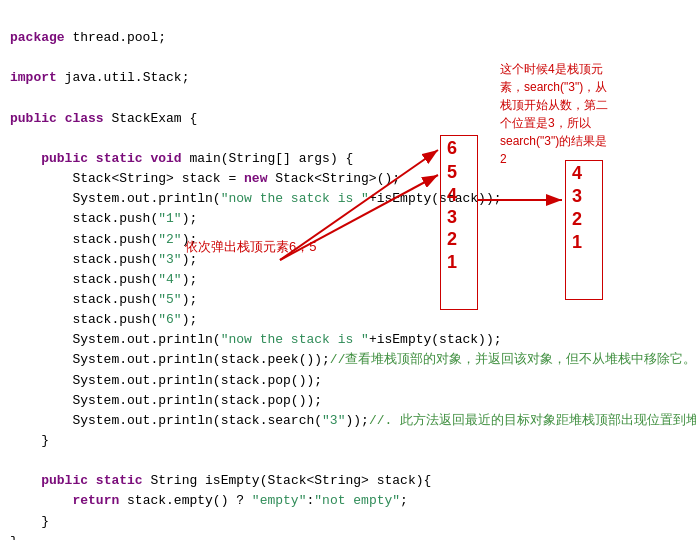 The height and width of the screenshot is (540, 696). I want to click on stack2-num3: 3, so click(577, 196).